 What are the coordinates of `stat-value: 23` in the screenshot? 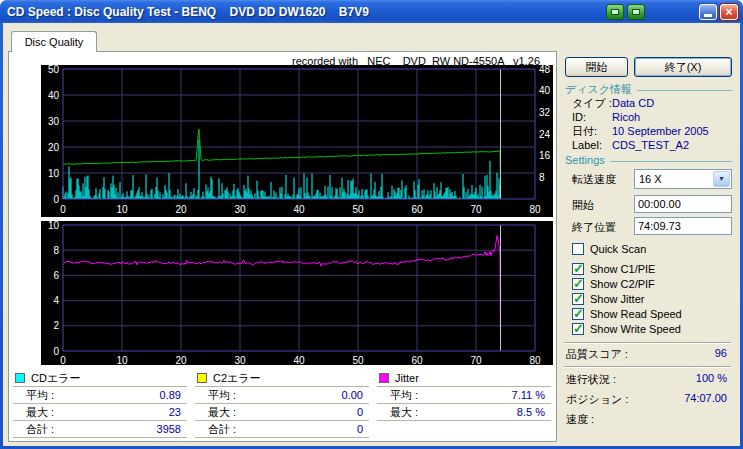 It's located at (175, 412).